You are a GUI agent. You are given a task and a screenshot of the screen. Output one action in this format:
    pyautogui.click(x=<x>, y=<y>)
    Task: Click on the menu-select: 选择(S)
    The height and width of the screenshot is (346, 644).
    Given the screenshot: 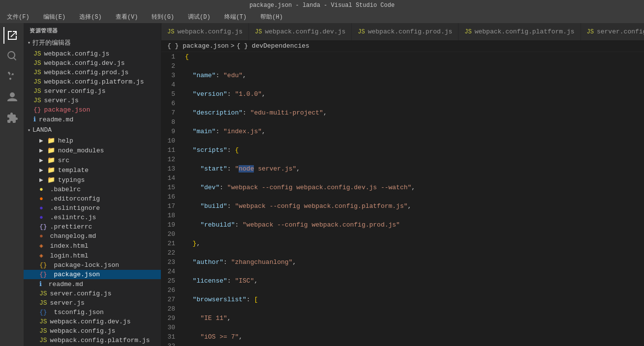 What is the action you would take?
    pyautogui.click(x=91, y=17)
    